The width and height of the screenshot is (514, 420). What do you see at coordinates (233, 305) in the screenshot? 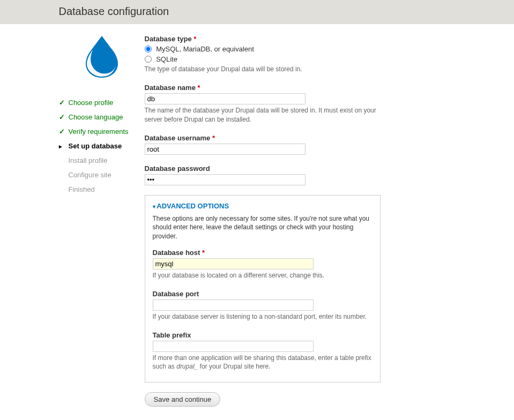
I see `db-port-input` at bounding box center [233, 305].